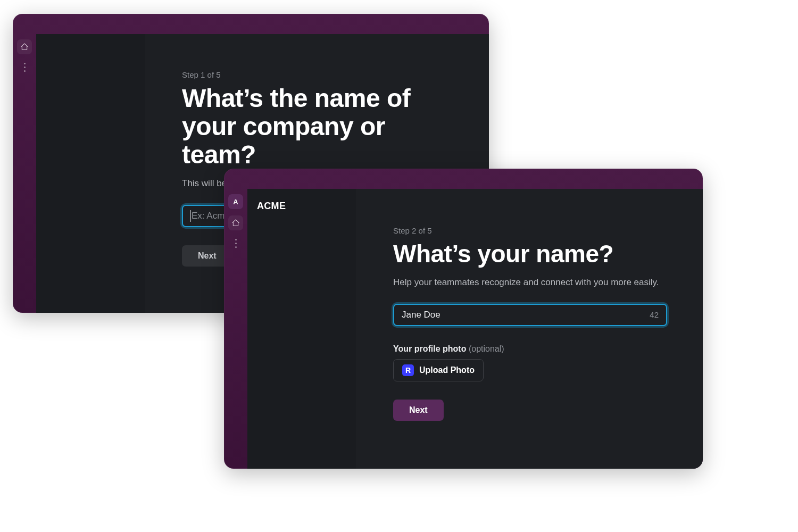 This screenshot has height=532, width=798. I want to click on text-caret, so click(190, 216).